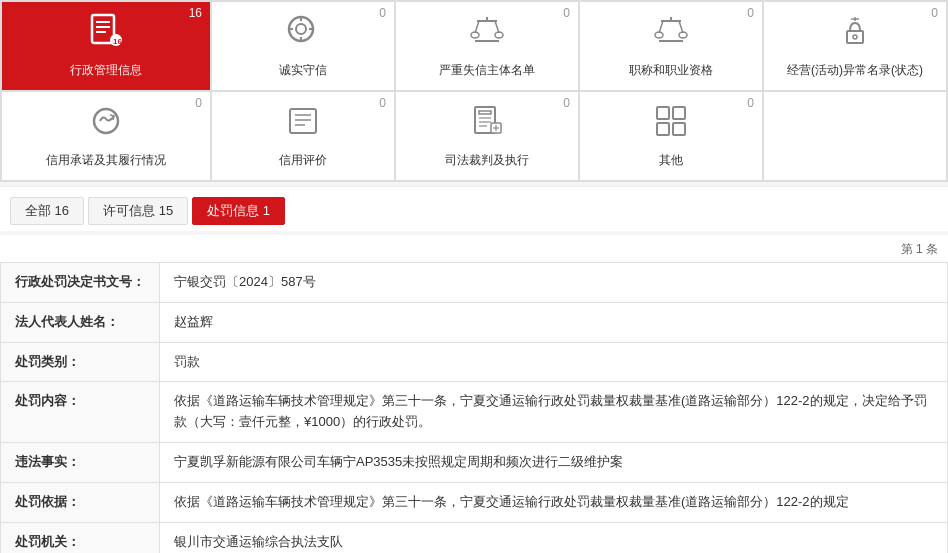 Image resolution: width=948 pixels, height=553 pixels. Describe the element at coordinates (487, 70) in the screenshot. I see `yanzhong-label: 严重失信主体名单` at that location.